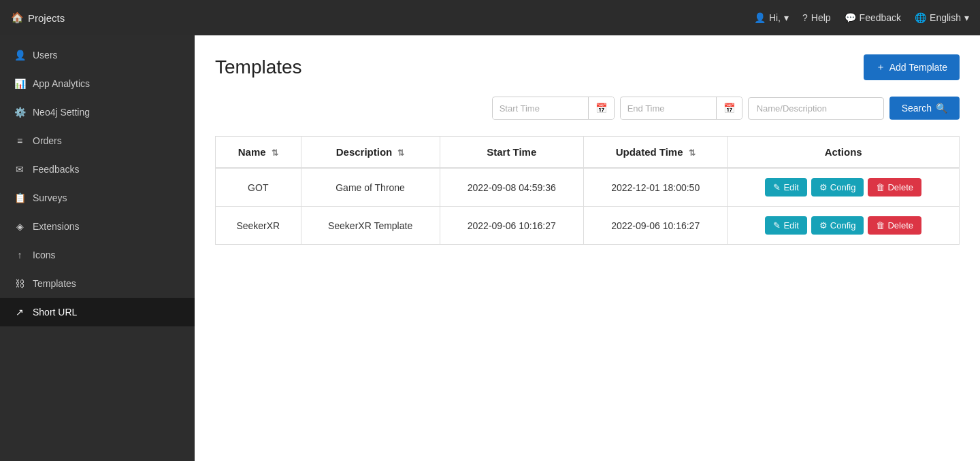 This screenshot has width=980, height=461. I want to click on sidebar-item-orders: ≡ Orders, so click(97, 141).